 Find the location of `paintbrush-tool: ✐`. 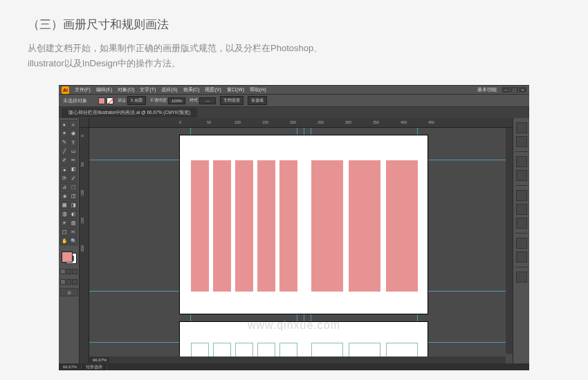

paintbrush-tool: ✐ is located at coordinates (64, 160).